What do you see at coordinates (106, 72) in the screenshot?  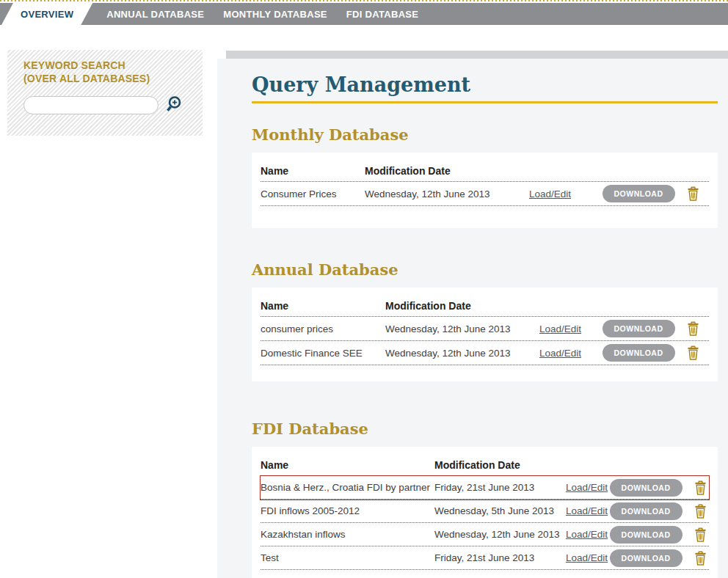 I see `keyword-search-title: KEYWORD SEARCH (OVER ALL DATABASES)` at bounding box center [106, 72].